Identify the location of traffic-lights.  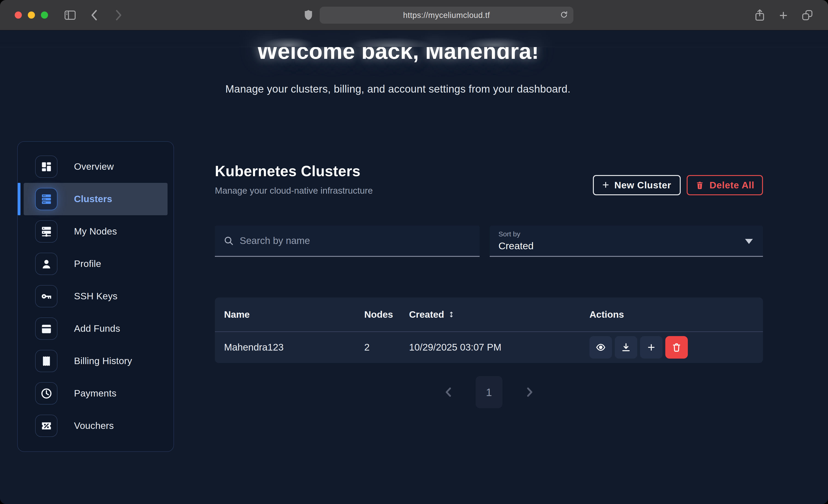
(32, 15).